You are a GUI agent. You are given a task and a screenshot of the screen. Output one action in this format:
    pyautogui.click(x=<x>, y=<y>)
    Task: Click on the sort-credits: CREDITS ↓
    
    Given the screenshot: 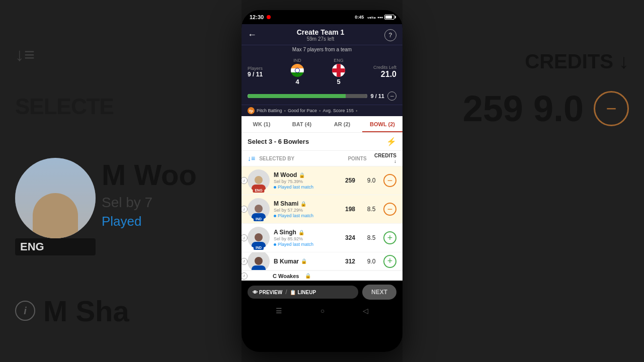 What is the action you would take?
    pyautogui.click(x=384, y=158)
    